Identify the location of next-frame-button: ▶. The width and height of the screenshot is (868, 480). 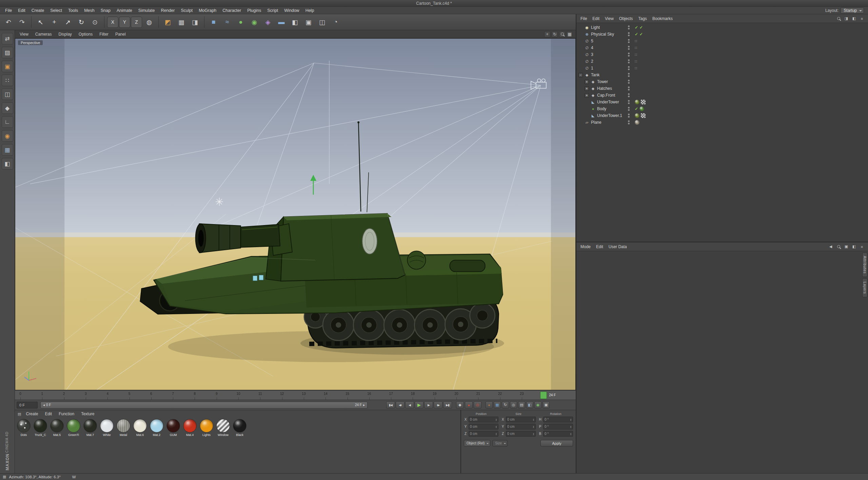
(429, 405).